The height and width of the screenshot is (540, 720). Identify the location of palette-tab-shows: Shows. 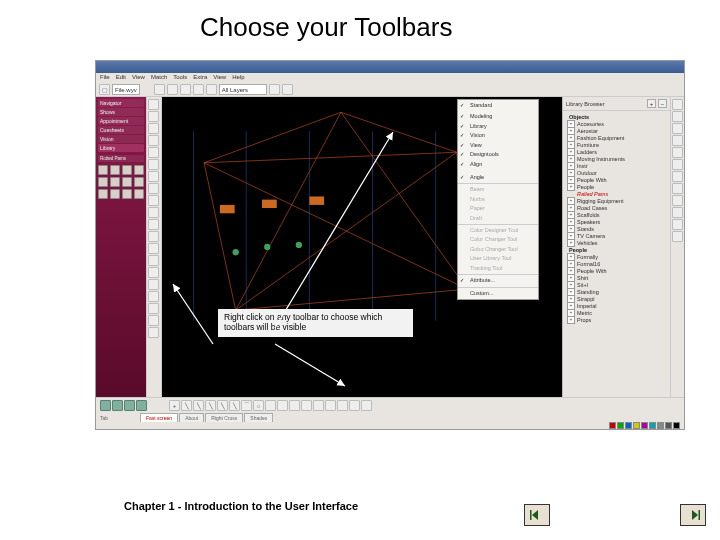
(121, 112).